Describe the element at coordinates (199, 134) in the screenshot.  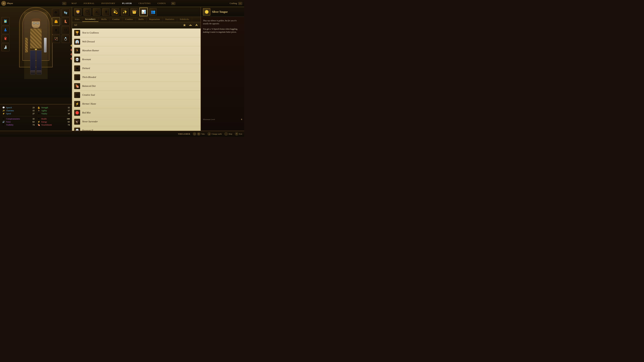
I see `r1-button: R1` at that location.